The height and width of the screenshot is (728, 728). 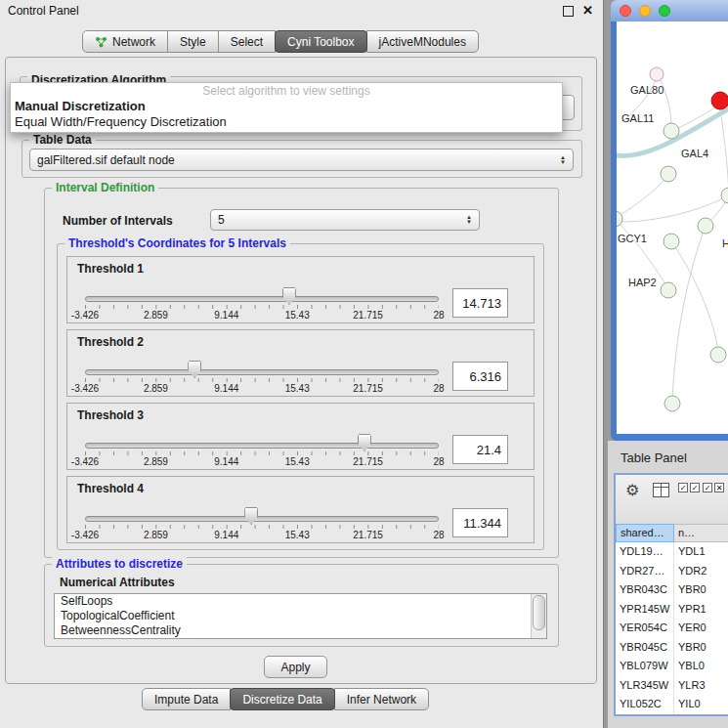 What do you see at coordinates (672, 628) in the screenshot?
I see `table-row: YER054CYER0` at bounding box center [672, 628].